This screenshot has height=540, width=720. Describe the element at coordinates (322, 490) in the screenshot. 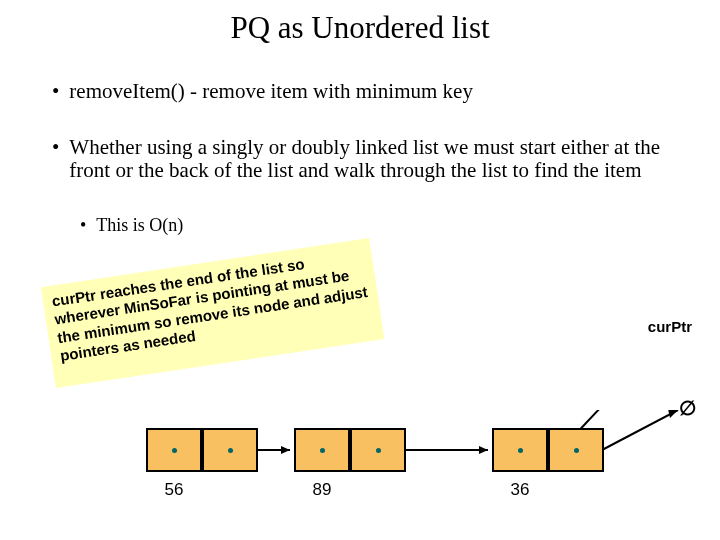

I see `node-label: 89` at that location.